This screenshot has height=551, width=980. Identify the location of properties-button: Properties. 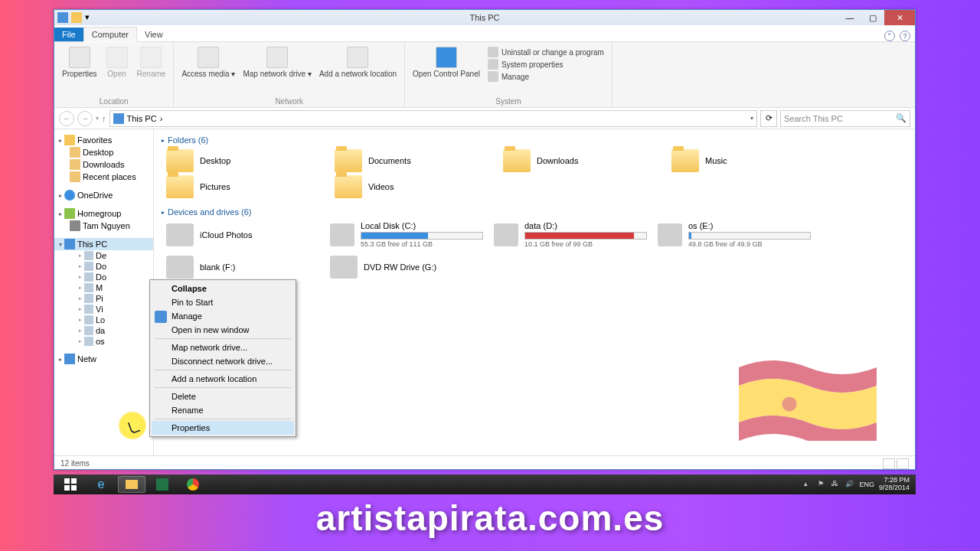
(80, 63).